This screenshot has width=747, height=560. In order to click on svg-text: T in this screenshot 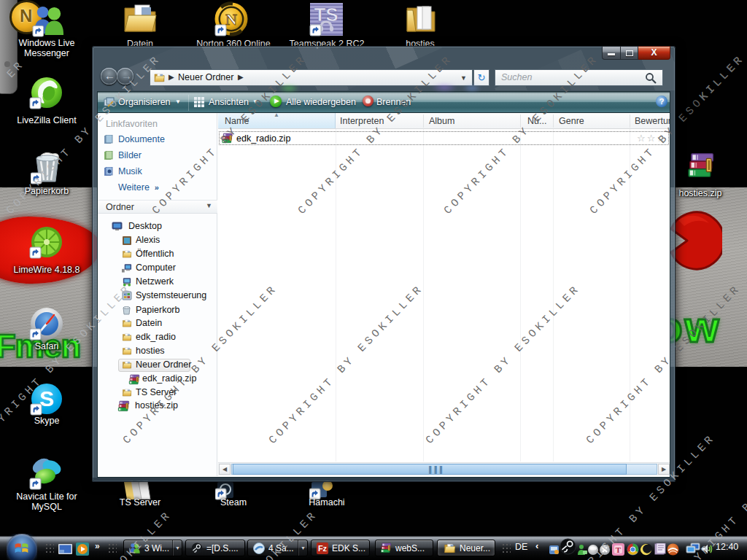, I will do `click(619, 550)`.